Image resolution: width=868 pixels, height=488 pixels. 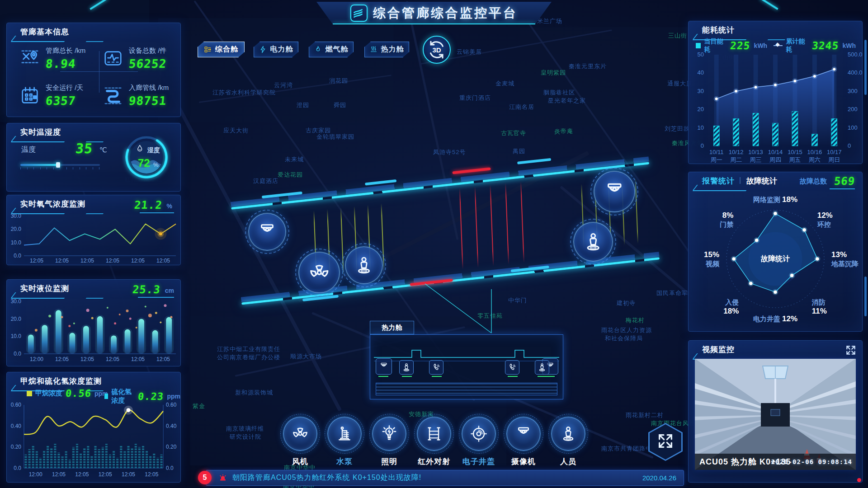 What do you see at coordinates (834, 160) in the screenshot?
I see `svg-text: 周日` at bounding box center [834, 160].